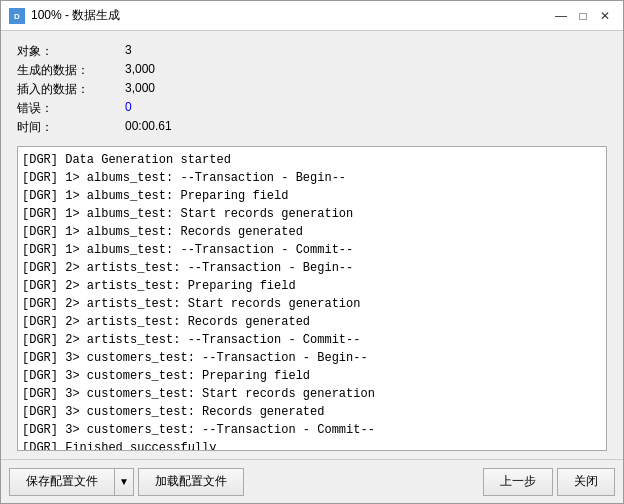 The height and width of the screenshot is (504, 624). I want to click on log-line: [DGR] 1> albums_test: --Transaction - Co…, so click(312, 250).